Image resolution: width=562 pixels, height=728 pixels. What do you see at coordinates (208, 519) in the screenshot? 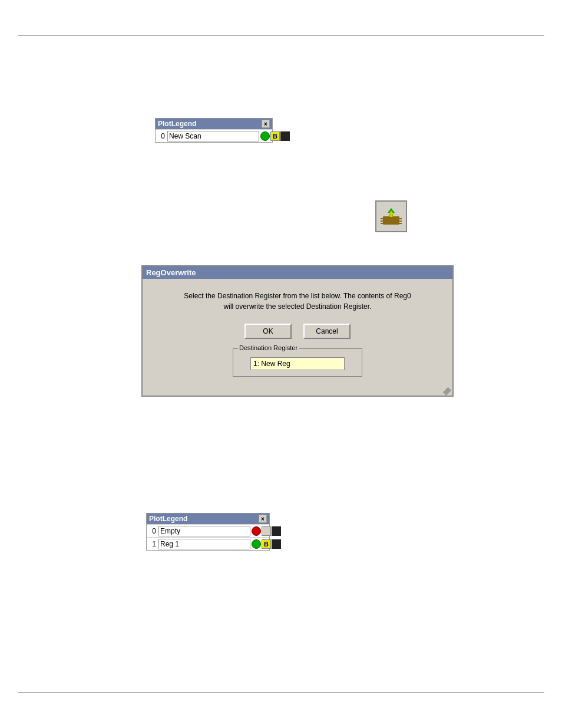
I see `plot-legend-2-titlebar: PlotLegend ×` at bounding box center [208, 519].